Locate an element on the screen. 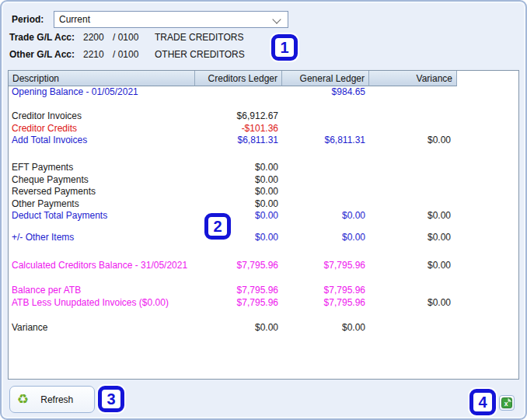  other-gl-account-label: Other G/L Acc: is located at coordinates (42, 54).